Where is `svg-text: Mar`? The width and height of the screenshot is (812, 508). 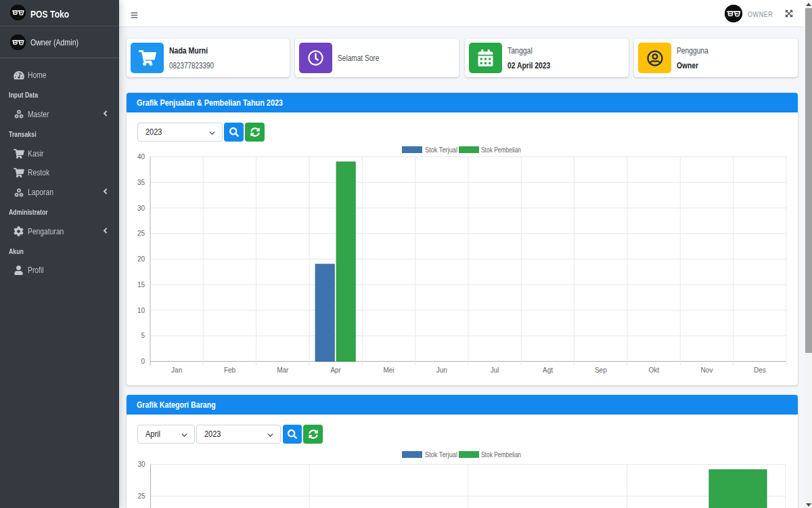 svg-text: Mar is located at coordinates (283, 370).